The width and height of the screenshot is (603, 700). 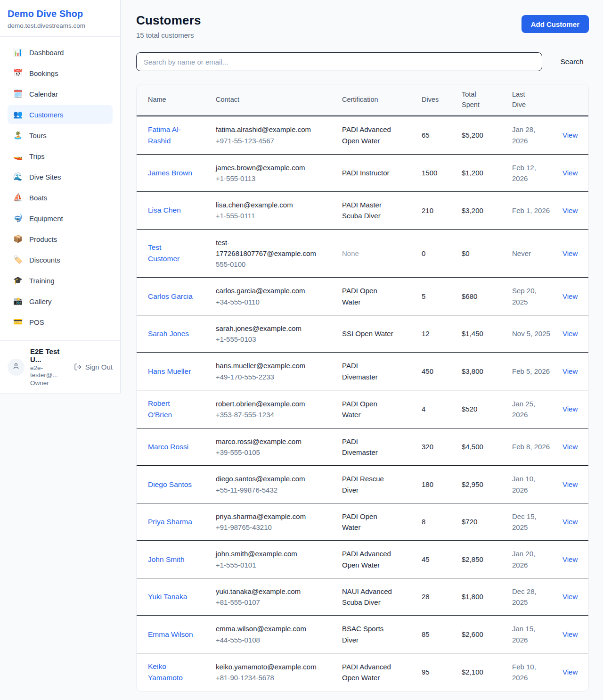 I want to click on sidebar-user-panel: E2E Test U... e2e-tester@... Owner Sign …, so click(x=60, y=367).